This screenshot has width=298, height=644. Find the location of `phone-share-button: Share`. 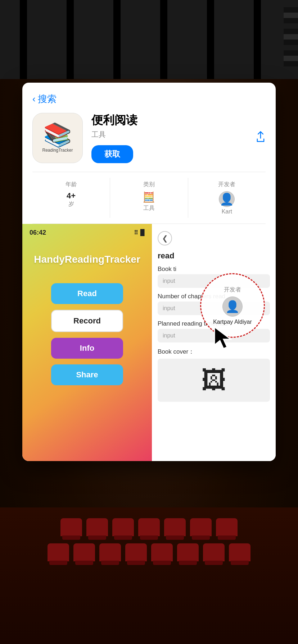

phone-share-button: Share is located at coordinates (87, 375).